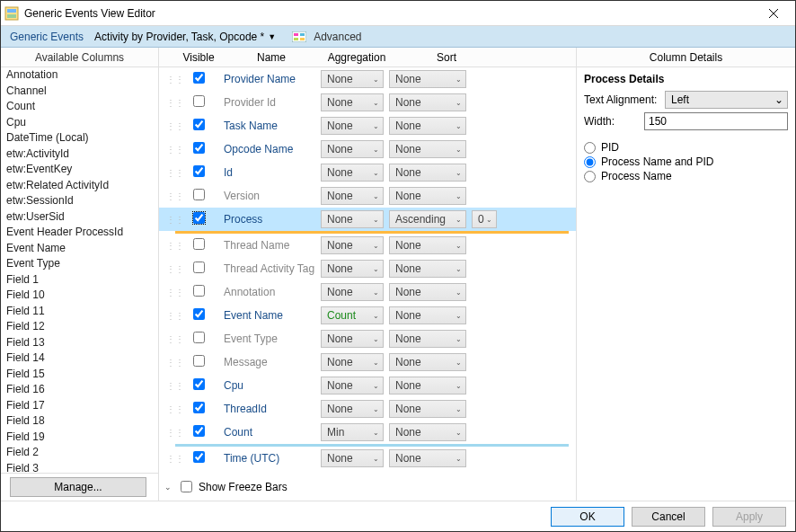  Describe the element at coordinates (81, 138) in the screenshot. I see `available-column-item: DateTime (Local)` at that location.